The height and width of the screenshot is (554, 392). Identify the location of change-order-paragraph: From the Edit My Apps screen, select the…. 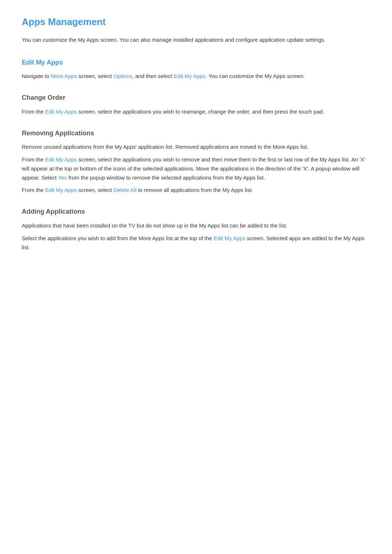
(196, 112).